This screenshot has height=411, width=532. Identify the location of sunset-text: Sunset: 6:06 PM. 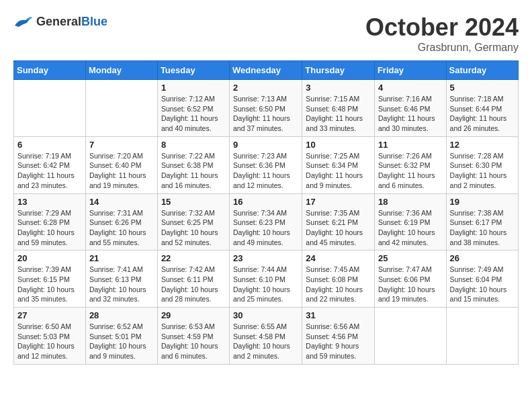
(404, 279).